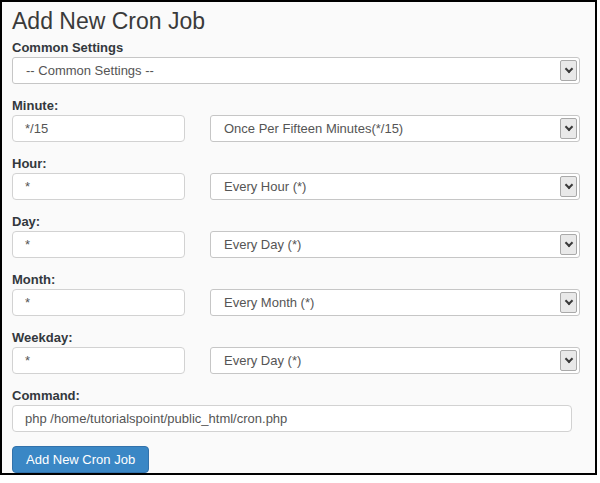 The height and width of the screenshot is (483, 600). Describe the element at coordinates (90, 70) in the screenshot. I see `common-settings-selected-value: -- Common Settings --` at that location.